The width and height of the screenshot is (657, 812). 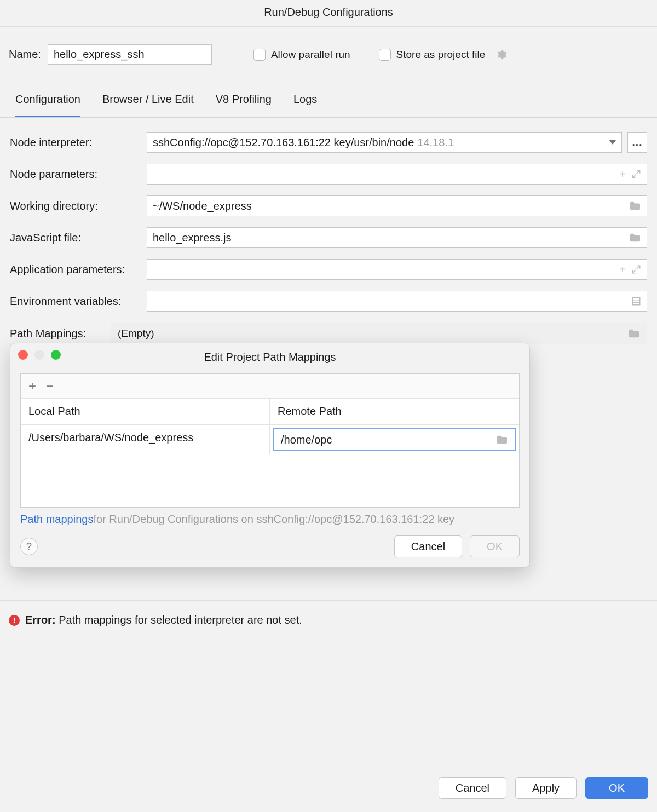 What do you see at coordinates (32, 386) in the screenshot?
I see `add-row-button: +` at bounding box center [32, 386].